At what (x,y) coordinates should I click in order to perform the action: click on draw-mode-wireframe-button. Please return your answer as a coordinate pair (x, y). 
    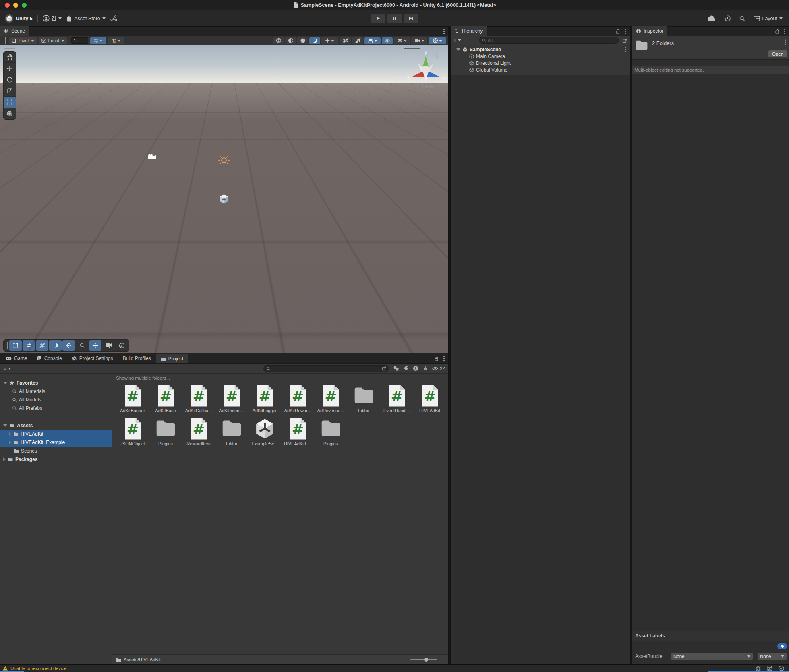
    Looking at the image, I should click on (279, 41).